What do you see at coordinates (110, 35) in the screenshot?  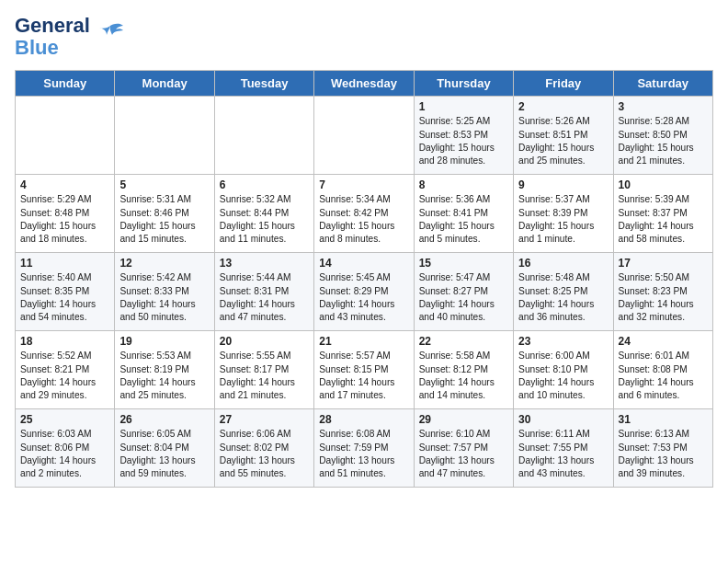 I see `logo-bird-icon` at bounding box center [110, 35].